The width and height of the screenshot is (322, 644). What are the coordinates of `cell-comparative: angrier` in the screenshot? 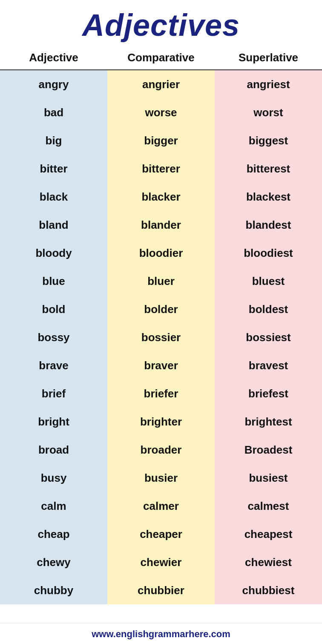 It's located at (161, 84).